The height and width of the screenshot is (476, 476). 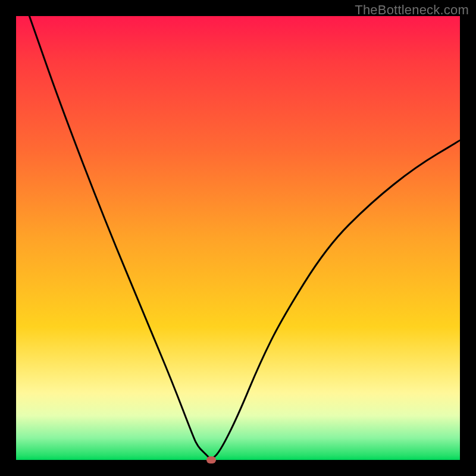 What do you see at coordinates (412, 10) in the screenshot?
I see `watermark-text: TheBottleneck.com` at bounding box center [412, 10].